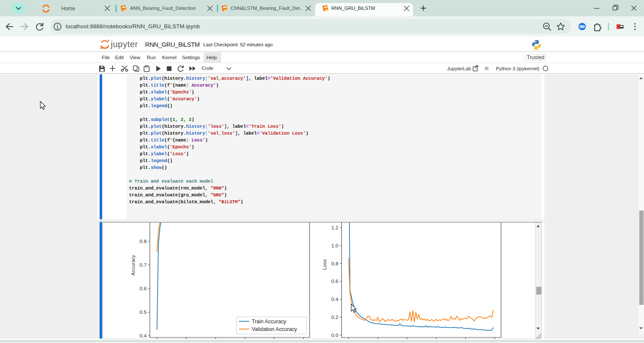 The image size is (644, 343). Describe the element at coordinates (335, 317) in the screenshot. I see `svg-text: 0.2` at that location.